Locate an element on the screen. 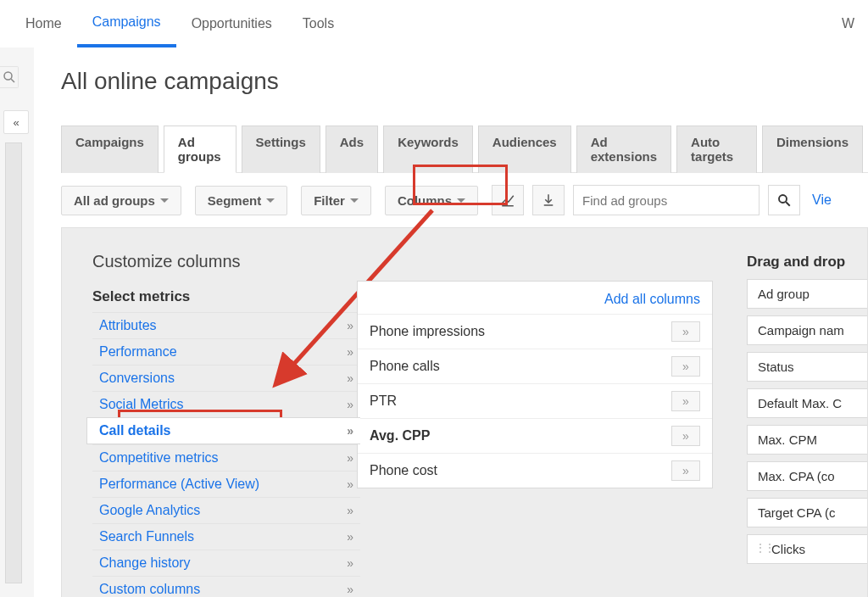 The image size is (868, 597). nav-tools: Tools is located at coordinates (319, 24).